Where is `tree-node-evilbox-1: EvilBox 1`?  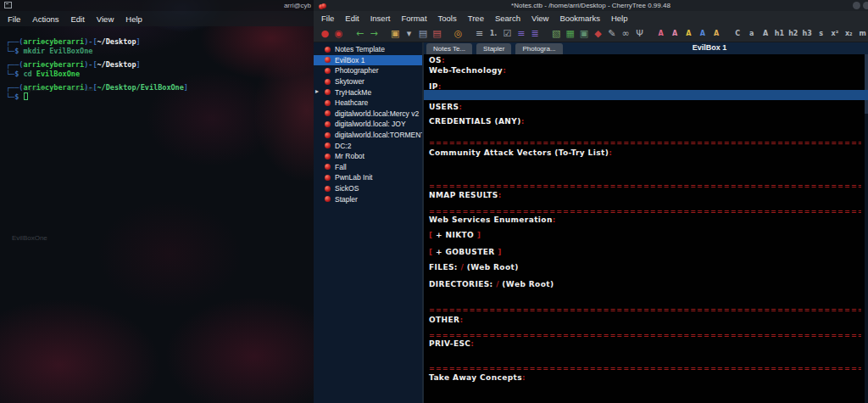
tree-node-evilbox-1: EvilBox 1 is located at coordinates (368, 61).